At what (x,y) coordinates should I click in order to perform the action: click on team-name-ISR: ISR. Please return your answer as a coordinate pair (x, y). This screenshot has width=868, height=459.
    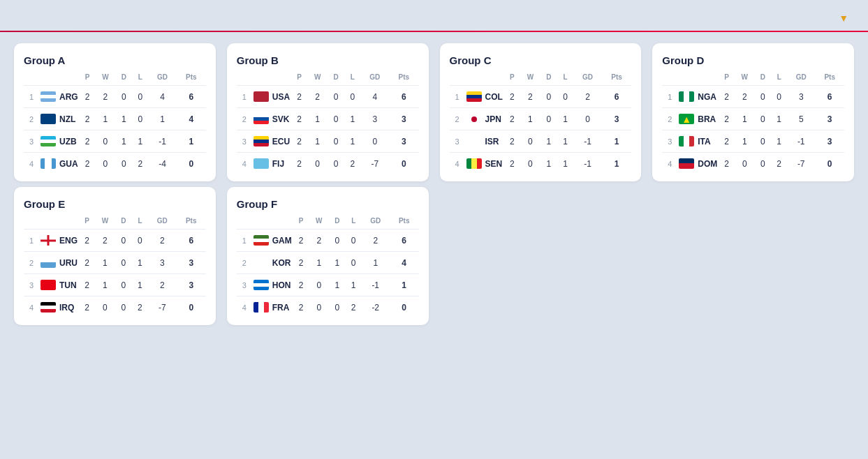
    Looking at the image, I should click on (492, 142).